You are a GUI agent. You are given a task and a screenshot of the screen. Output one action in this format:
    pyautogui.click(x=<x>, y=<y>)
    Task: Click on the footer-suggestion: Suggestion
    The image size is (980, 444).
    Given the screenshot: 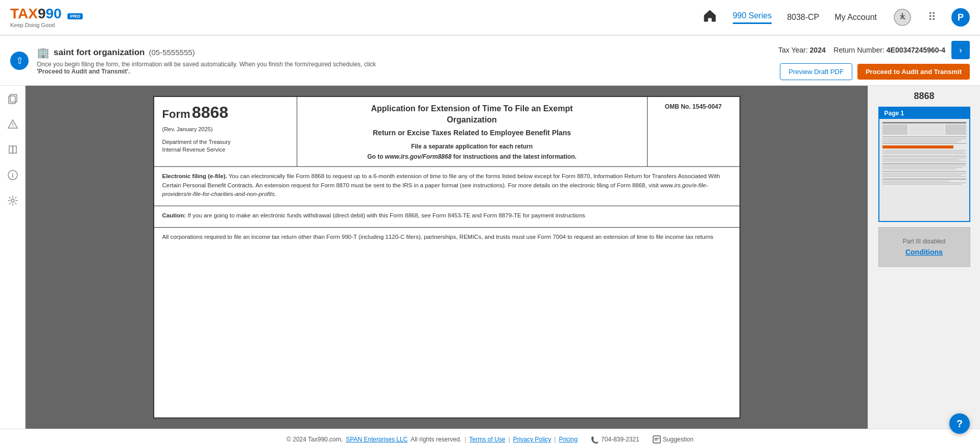 What is the action you would take?
    pyautogui.click(x=673, y=439)
    